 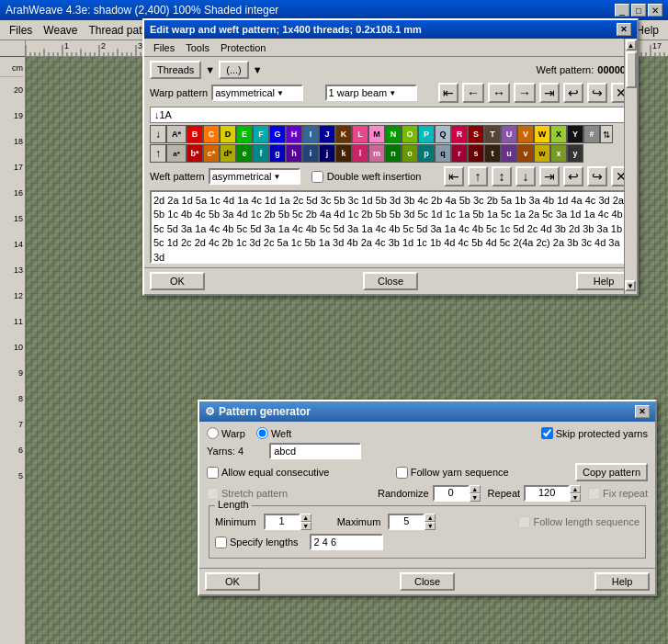 What do you see at coordinates (412, 522) in the screenshot?
I see `max-spin: 5 ▲ ▼` at bounding box center [412, 522].